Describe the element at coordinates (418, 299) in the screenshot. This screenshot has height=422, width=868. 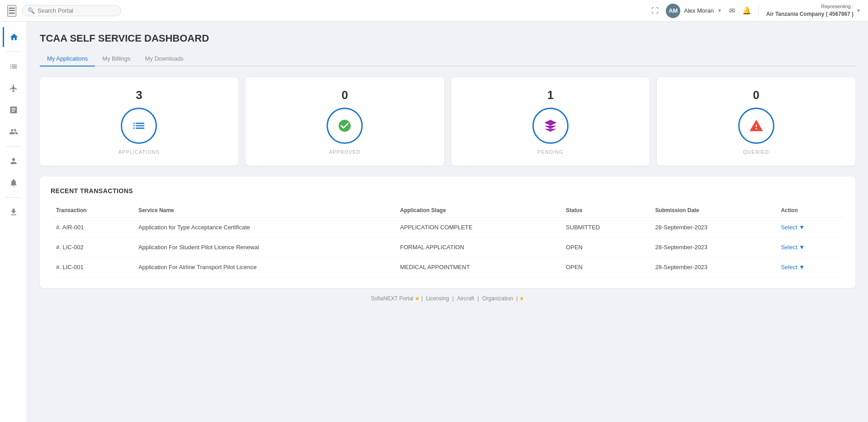
I see `star-icon-1: ★` at that location.